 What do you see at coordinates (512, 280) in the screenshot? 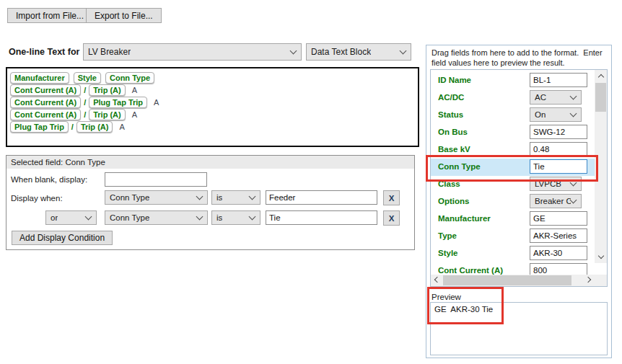
I see `horizontal-scrollbar` at bounding box center [512, 280].